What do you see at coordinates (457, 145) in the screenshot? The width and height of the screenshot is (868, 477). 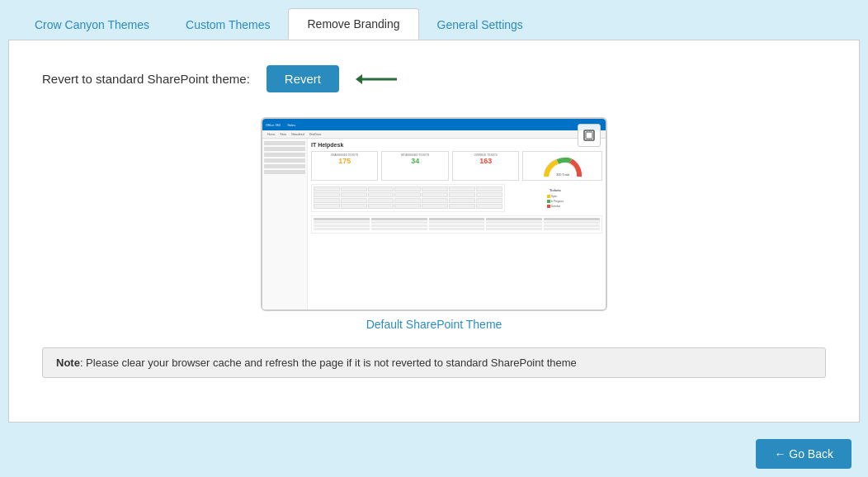 I see `sp-title: IT Helpdesk` at bounding box center [457, 145].